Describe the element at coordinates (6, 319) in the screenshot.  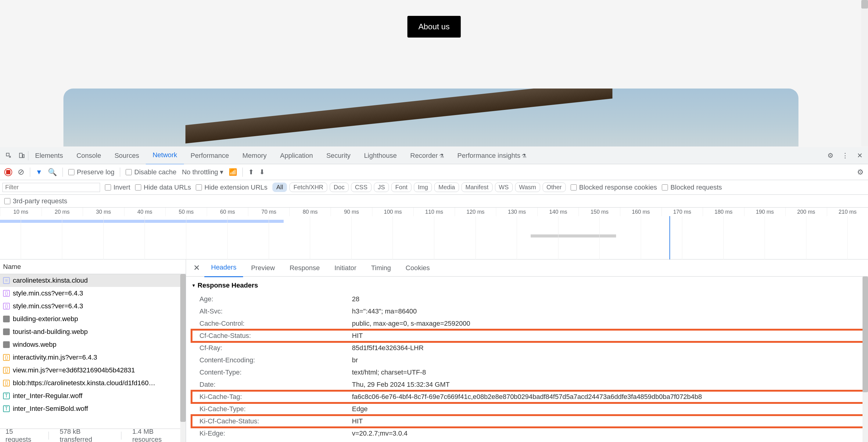
I see `img-icon` at that location.